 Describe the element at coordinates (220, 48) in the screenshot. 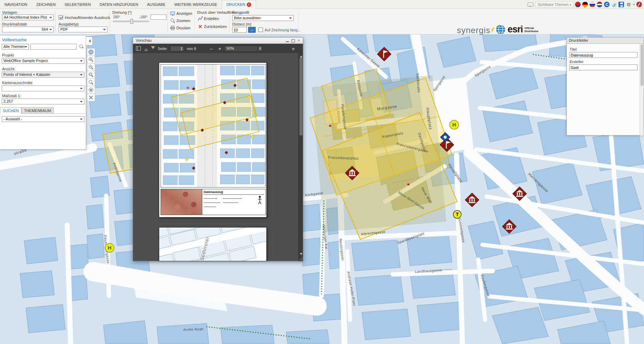

I see `zoom-in-preview-button: +` at that location.